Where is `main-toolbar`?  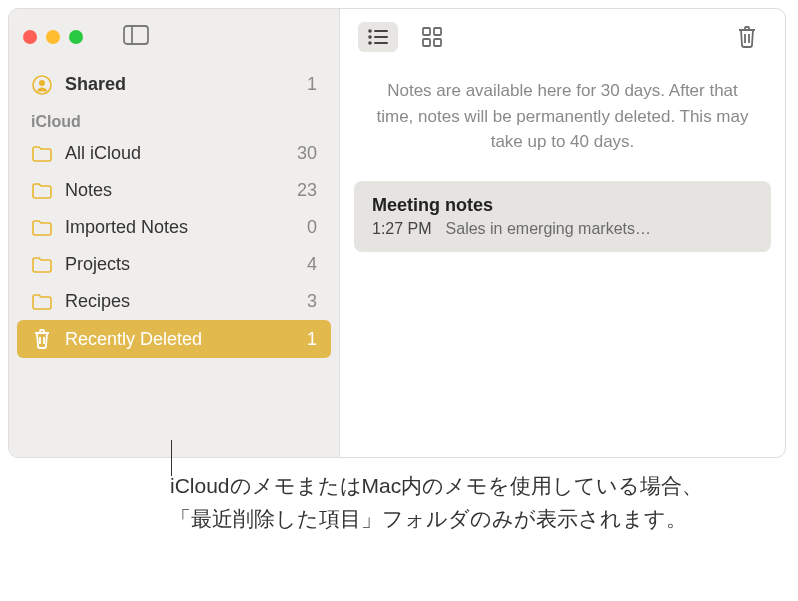 main-toolbar is located at coordinates (562, 36).